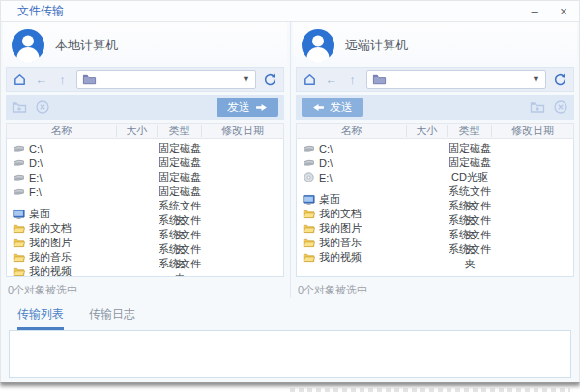  What do you see at coordinates (549, 12) in the screenshot?
I see `window-controls: – ×` at bounding box center [549, 12].